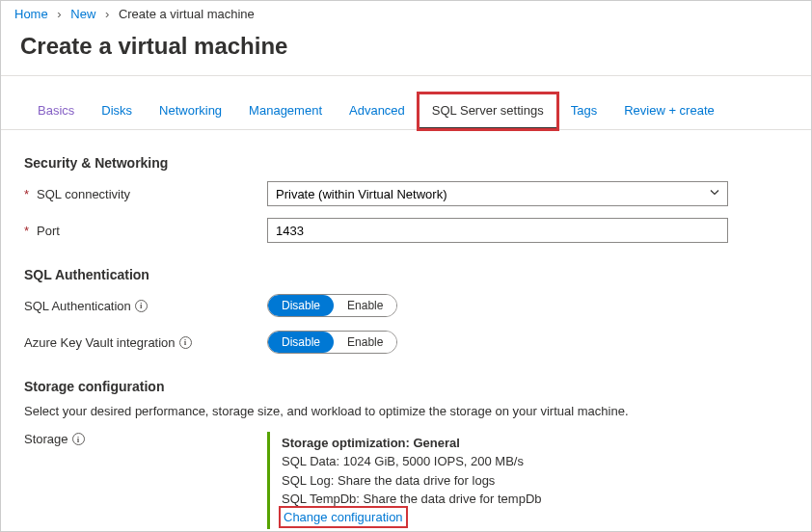  I want to click on breadcrumb-current: Create a virtual machine, so click(187, 13).